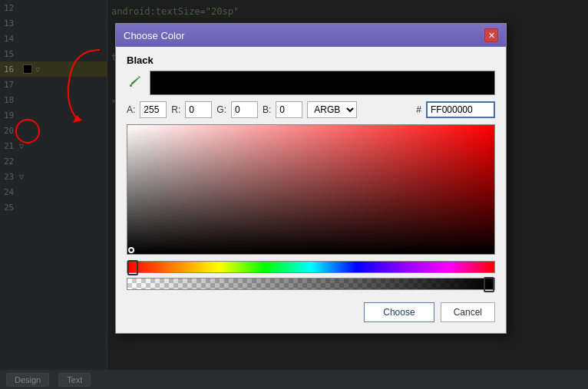 The height and width of the screenshot is (389, 588). Describe the element at coordinates (221, 110) in the screenshot. I see `g-label: G:` at that location.